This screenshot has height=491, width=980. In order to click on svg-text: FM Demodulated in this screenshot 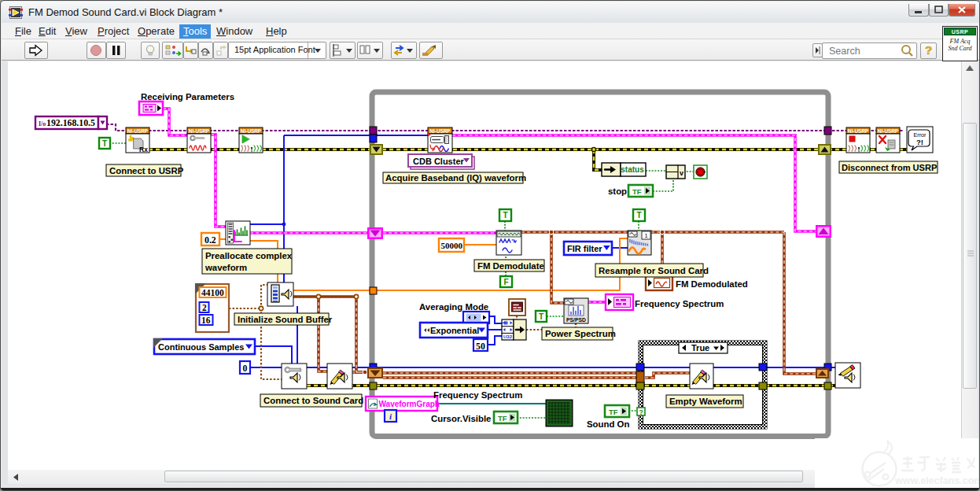, I will do `click(712, 284)`.